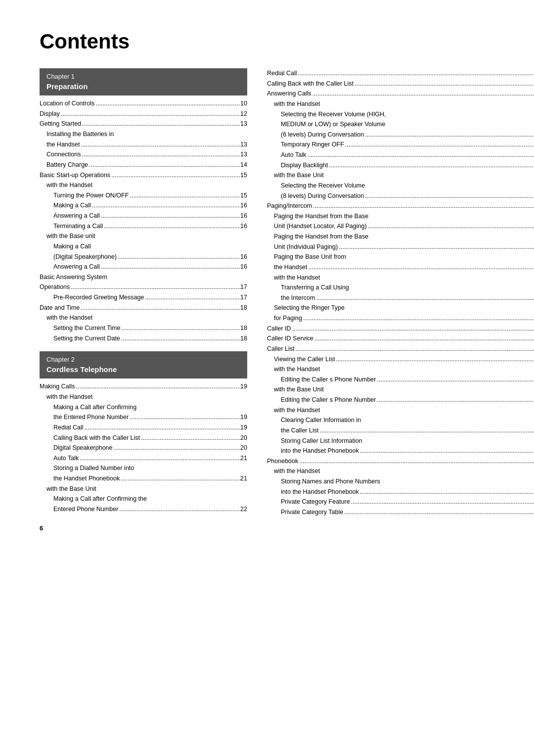 This screenshot has height=756, width=534. What do you see at coordinates (288, 319) in the screenshot?
I see `toc-label: for Paging` at bounding box center [288, 319].